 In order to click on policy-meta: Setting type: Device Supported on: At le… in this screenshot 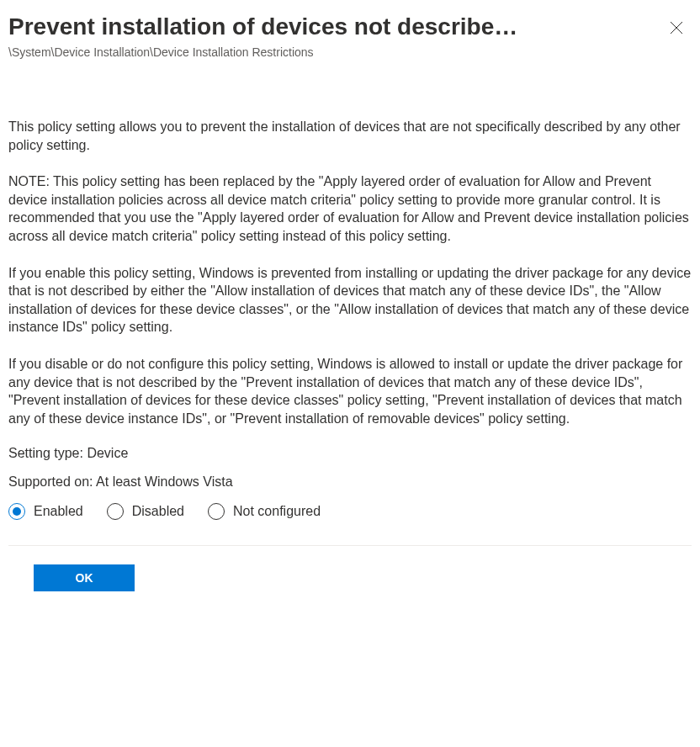, I will do `click(350, 468)`.